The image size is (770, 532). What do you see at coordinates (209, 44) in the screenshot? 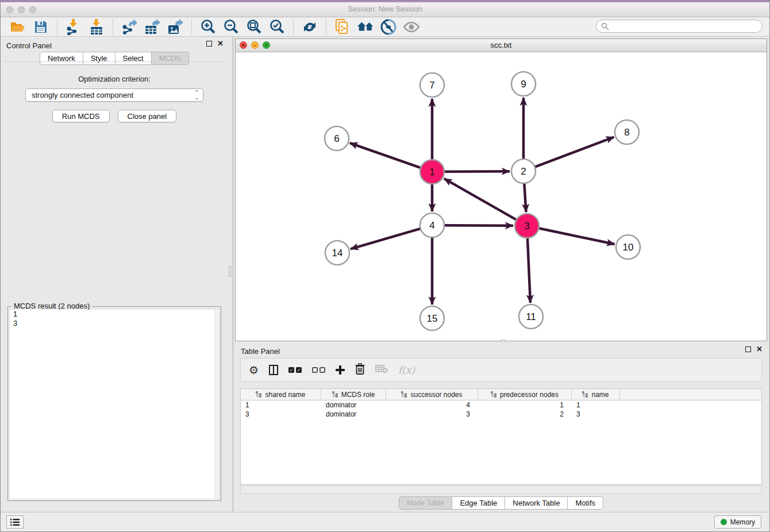
I see `float-panel-icon` at bounding box center [209, 44].